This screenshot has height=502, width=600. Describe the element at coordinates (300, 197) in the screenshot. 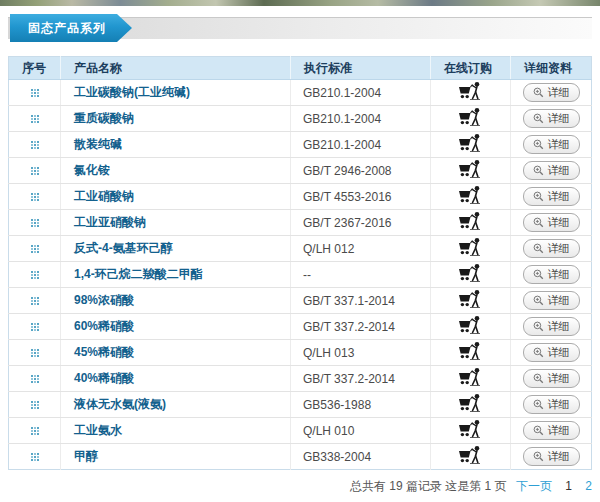

I see `table-row: 工业硝酸钠GB/T 4553-2016 详细` at that location.